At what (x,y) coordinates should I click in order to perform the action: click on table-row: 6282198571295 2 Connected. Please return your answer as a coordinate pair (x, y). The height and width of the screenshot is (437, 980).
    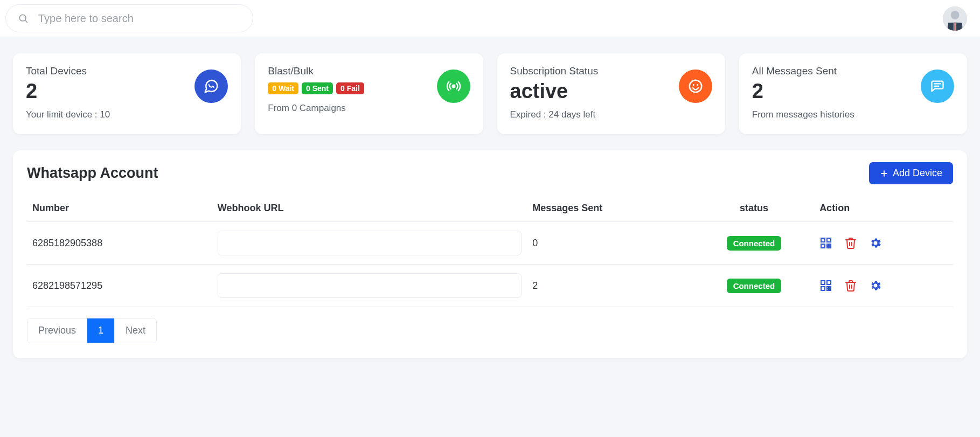
    Looking at the image, I should click on (490, 286).